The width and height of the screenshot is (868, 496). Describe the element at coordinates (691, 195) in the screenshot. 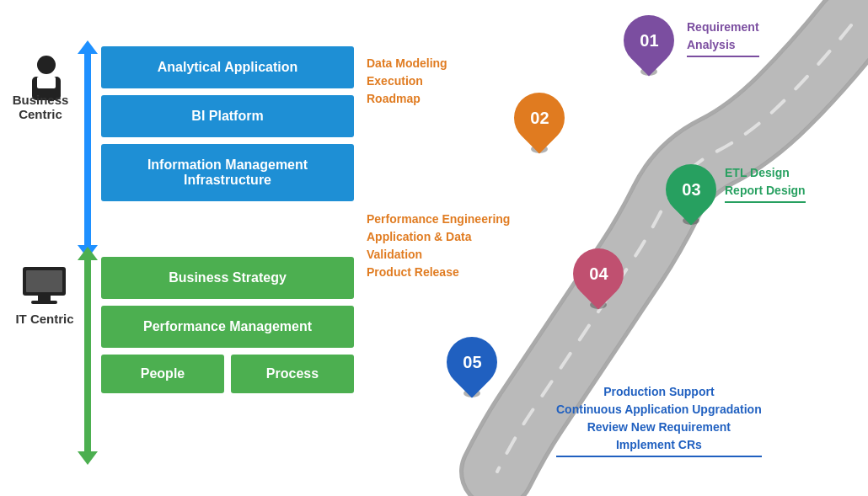

I see `pin-03: 03` at that location.